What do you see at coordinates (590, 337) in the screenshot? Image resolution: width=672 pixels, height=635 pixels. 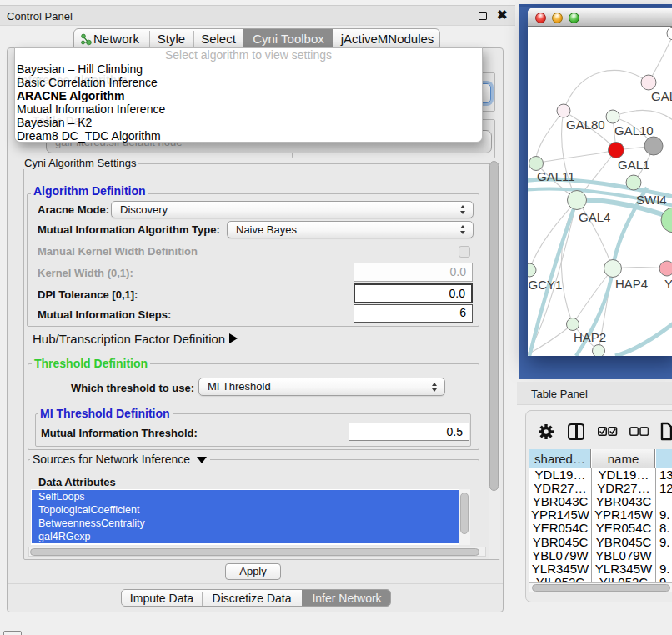 I see `svg-text: HAP2` at bounding box center [590, 337].